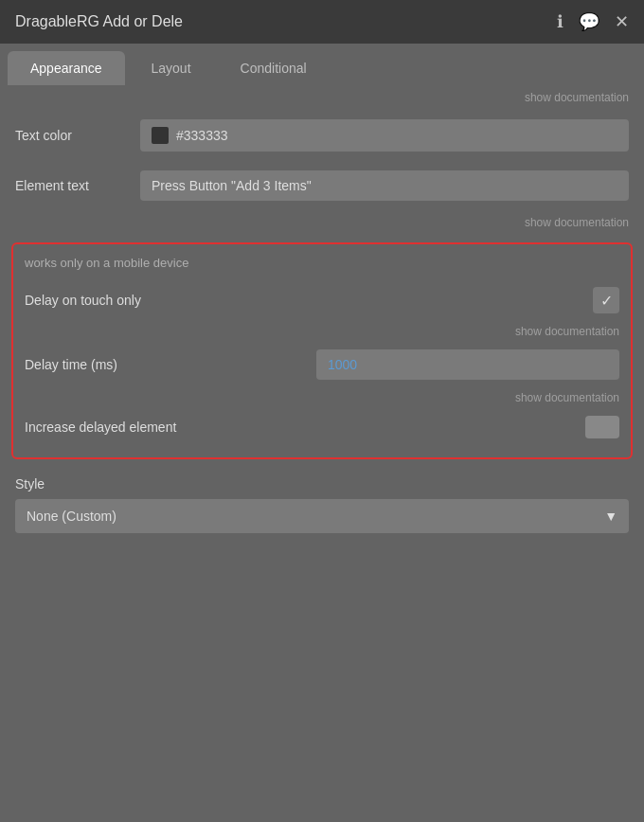  What do you see at coordinates (322, 64) in the screenshot?
I see `tabs: Appearance Layout Conditional` at bounding box center [322, 64].